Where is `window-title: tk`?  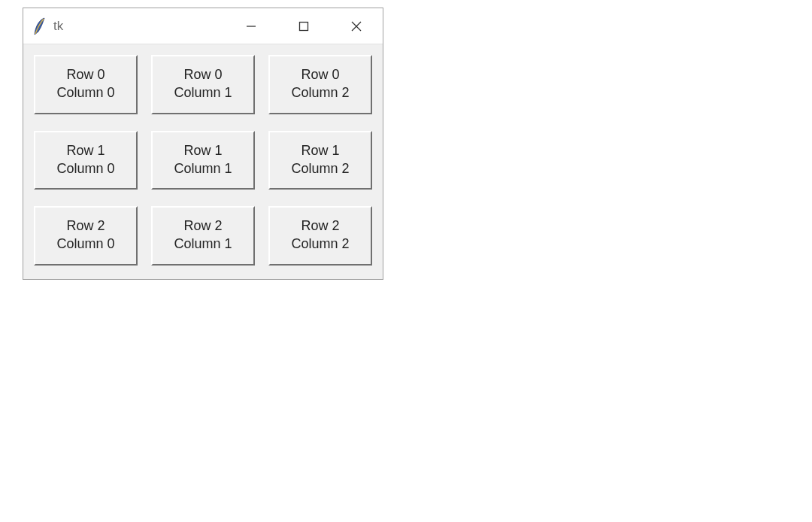
window-title: tk is located at coordinates (59, 26).